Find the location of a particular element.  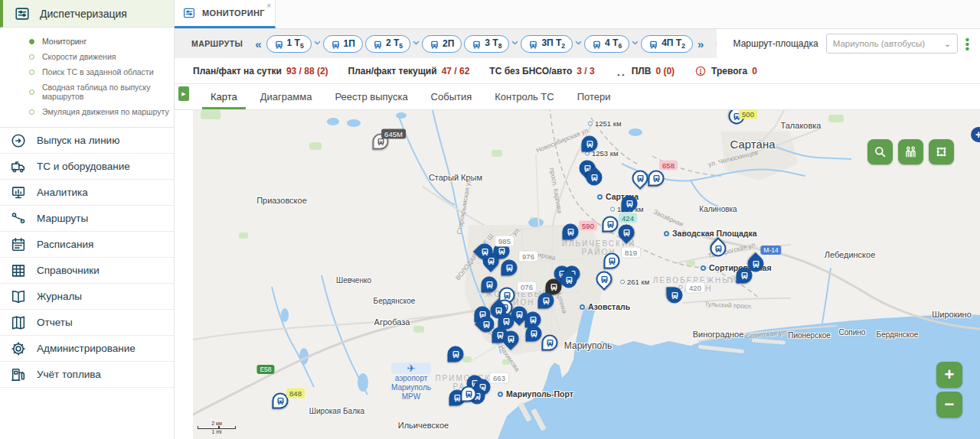

stat-label: ПЛВ is located at coordinates (642, 71).